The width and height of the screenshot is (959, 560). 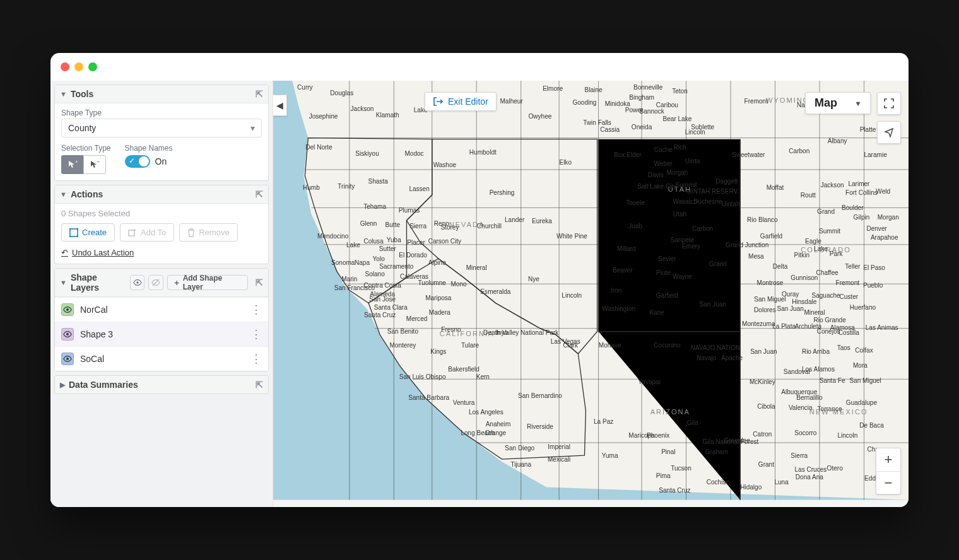 I want to click on undo-icon: ↶, so click(x=64, y=252).